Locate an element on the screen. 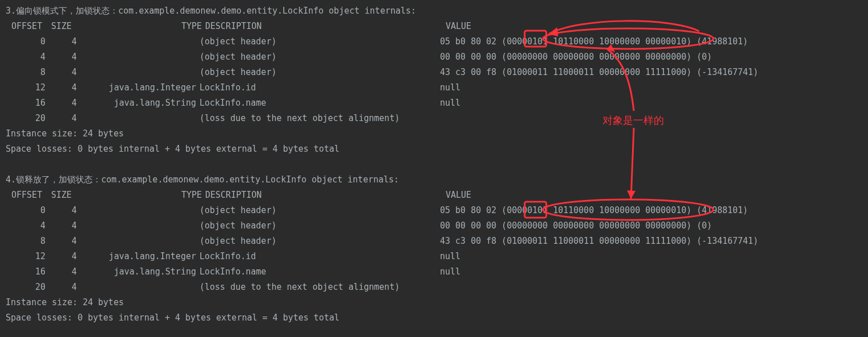 The image size is (868, 337). block-title: 3.偏向锁模式下，加锁状态：com.example.demonew.demo.e… is located at coordinates (211, 11).